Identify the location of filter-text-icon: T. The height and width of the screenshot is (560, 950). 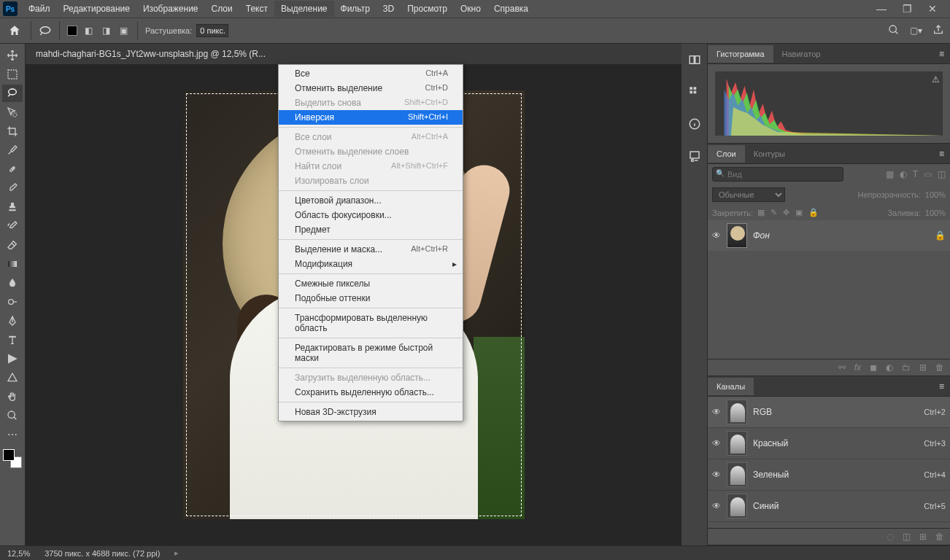
(915, 174).